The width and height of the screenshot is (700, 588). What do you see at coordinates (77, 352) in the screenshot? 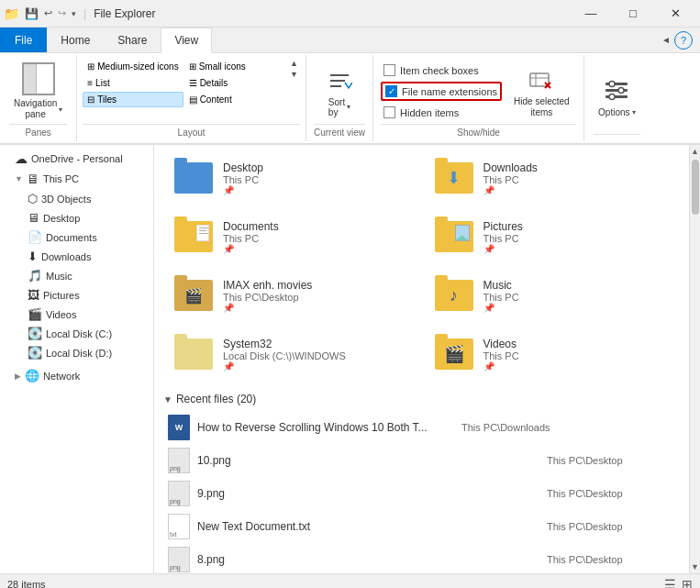
I see `sidebar-item-local-d: 💽 Local Disk (D:)` at bounding box center [77, 352].